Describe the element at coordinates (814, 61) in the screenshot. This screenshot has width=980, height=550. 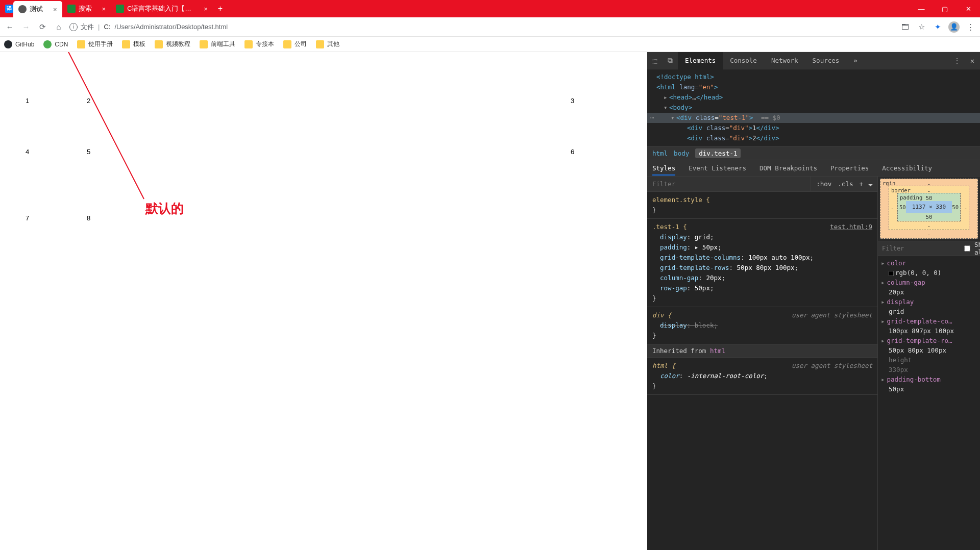
I see `devtools-tabs: ⬚ ⧉ Elements Console Network Sources » ⋮…` at that location.